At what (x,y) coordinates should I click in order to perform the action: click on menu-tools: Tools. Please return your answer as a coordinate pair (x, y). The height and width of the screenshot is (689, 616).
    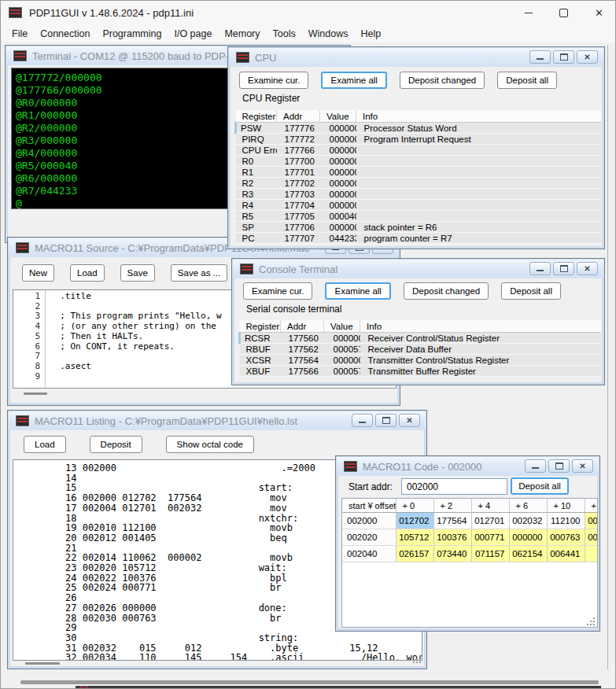
    Looking at the image, I should click on (285, 34).